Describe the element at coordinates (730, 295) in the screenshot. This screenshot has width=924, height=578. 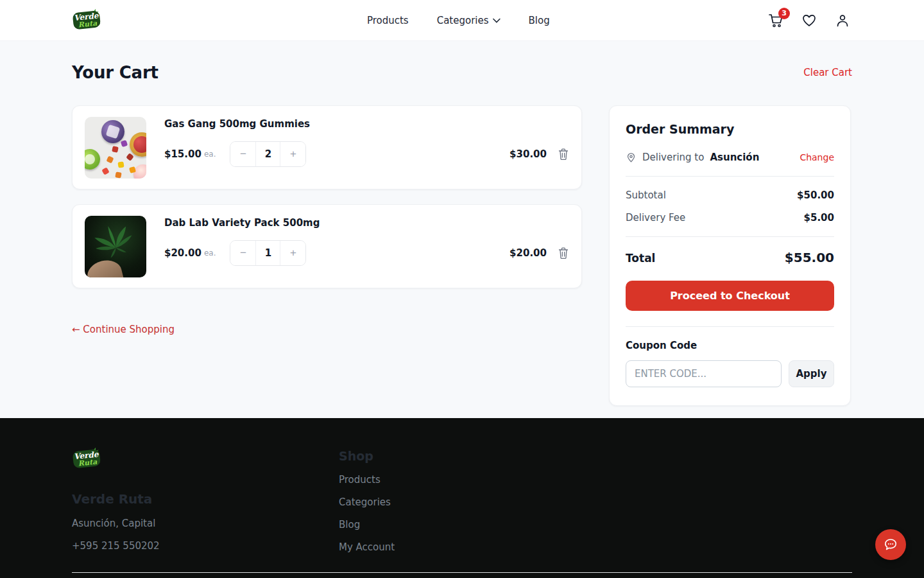
I see `proceed-to-checkout-button: Proceed to Checkout` at that location.